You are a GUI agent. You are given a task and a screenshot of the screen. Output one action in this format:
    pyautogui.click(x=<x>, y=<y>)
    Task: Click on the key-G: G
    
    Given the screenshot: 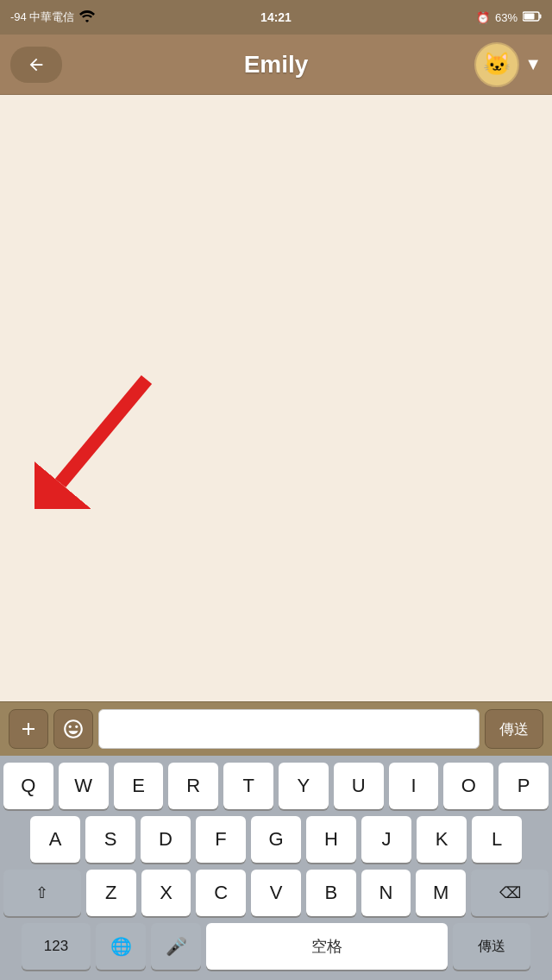 What is the action you would take?
    pyautogui.click(x=276, y=839)
    